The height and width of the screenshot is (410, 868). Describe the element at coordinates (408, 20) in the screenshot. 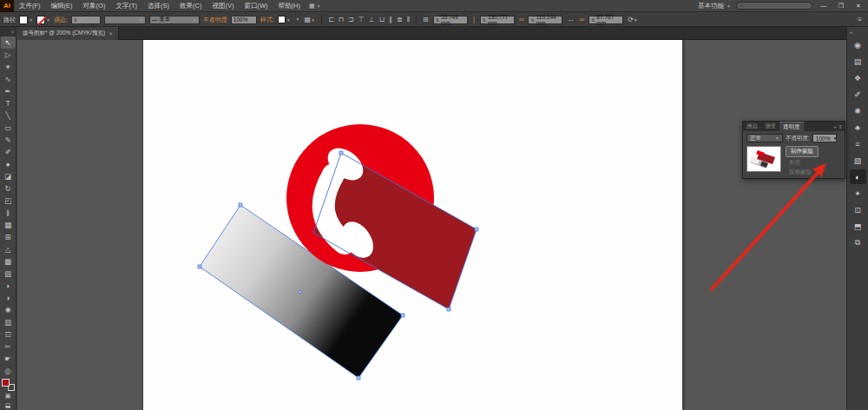

I see `distribute-spacing-icon: ⫴` at that location.